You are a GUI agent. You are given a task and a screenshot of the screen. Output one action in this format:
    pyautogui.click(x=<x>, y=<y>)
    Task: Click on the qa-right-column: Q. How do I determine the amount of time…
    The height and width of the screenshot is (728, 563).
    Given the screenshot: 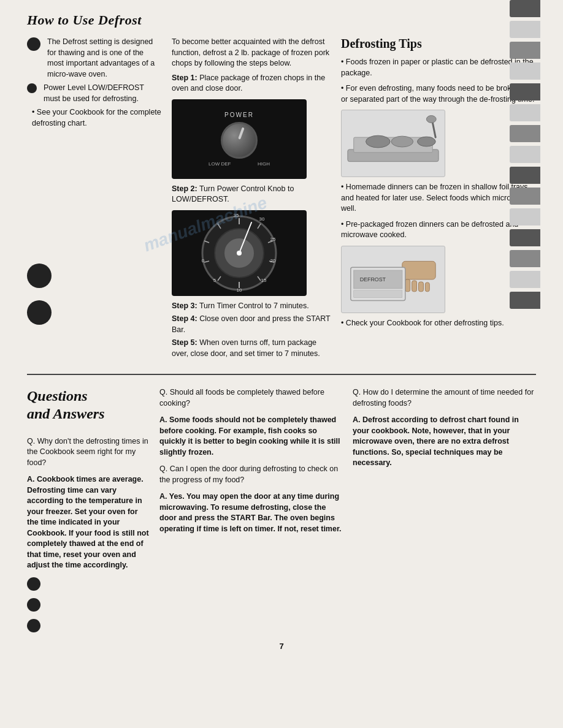 What is the action you would take?
    pyautogui.click(x=444, y=510)
    